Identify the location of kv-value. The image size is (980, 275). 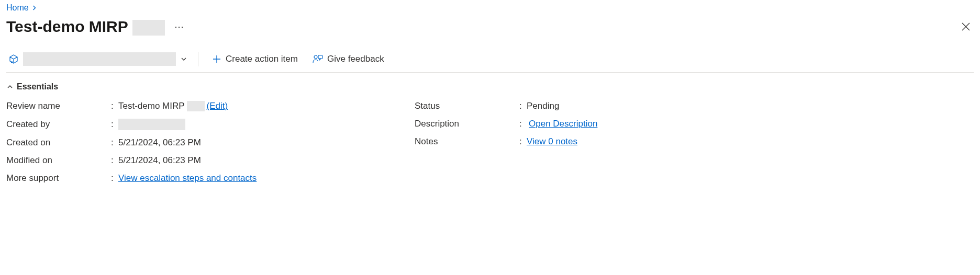
(152, 124).